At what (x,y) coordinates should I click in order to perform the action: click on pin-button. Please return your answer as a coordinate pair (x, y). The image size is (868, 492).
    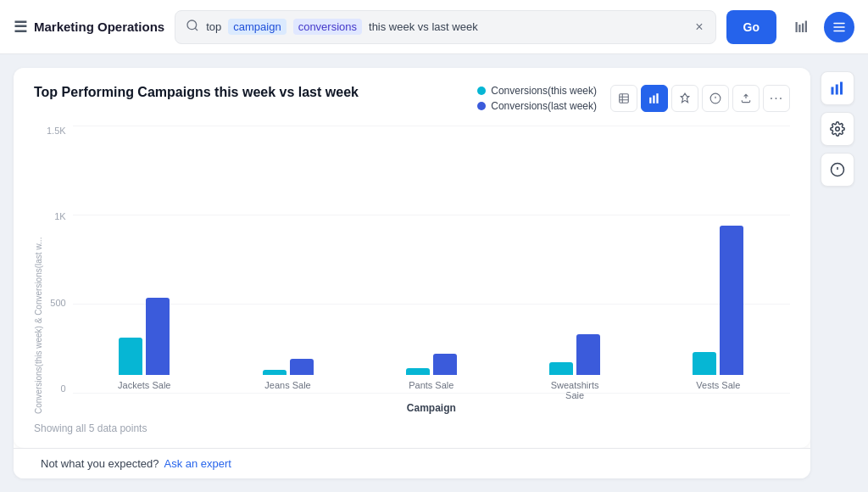
    Looking at the image, I should click on (685, 98).